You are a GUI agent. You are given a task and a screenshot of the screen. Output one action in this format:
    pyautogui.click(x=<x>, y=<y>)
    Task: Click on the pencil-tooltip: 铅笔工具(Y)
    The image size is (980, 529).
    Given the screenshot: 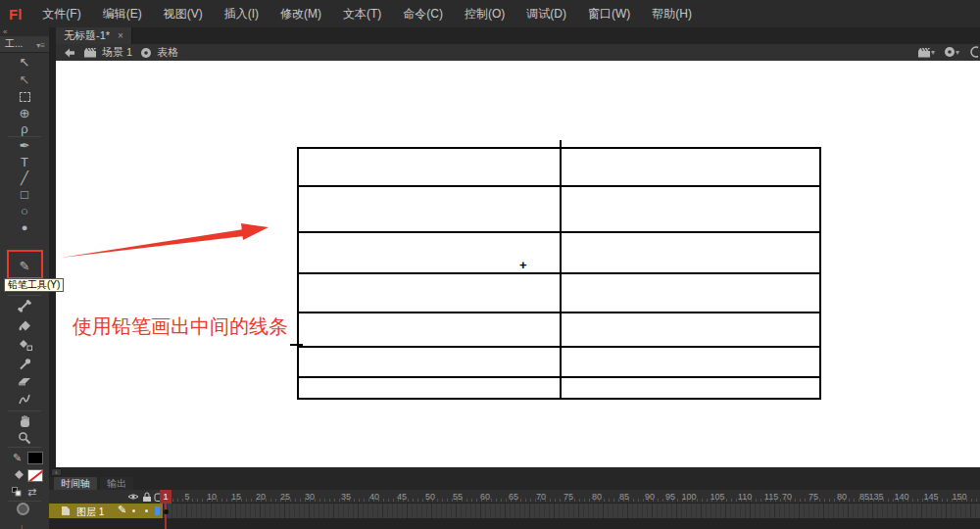 What is the action you would take?
    pyautogui.click(x=33, y=285)
    